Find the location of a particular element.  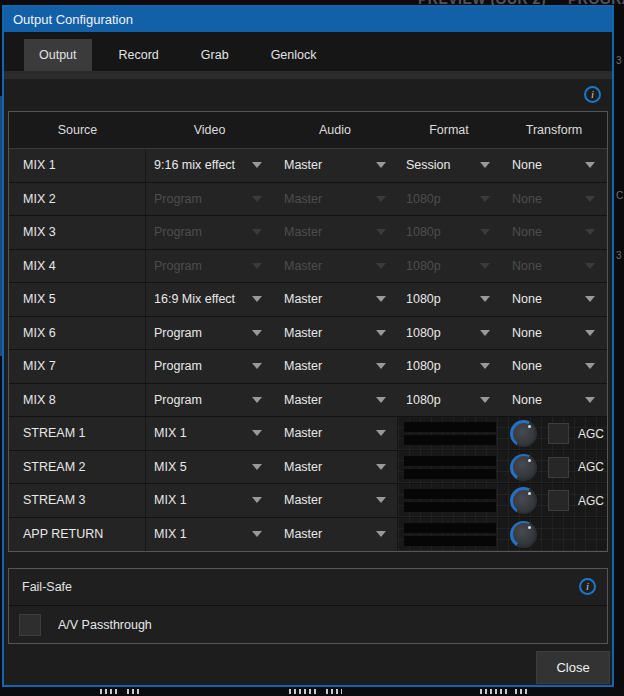

source-label: STREAM 1 is located at coordinates (78, 434).